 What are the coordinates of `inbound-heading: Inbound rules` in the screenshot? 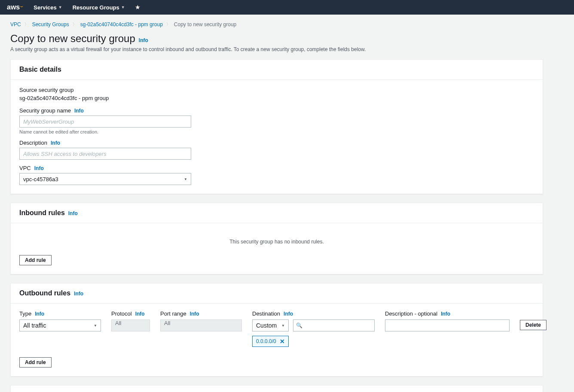 It's located at (42, 213).